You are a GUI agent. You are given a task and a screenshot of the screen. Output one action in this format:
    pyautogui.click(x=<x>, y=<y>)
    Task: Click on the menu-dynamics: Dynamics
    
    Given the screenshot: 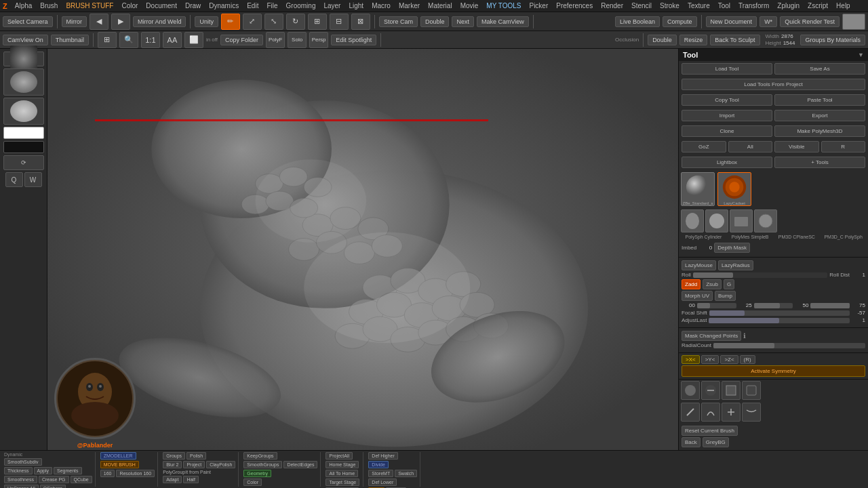 What is the action you would take?
    pyautogui.click(x=224, y=5)
    